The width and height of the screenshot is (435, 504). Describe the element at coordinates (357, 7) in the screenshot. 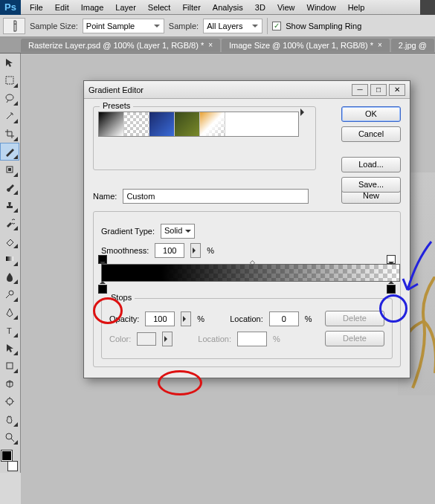

I see `menu-help: Help` at that location.